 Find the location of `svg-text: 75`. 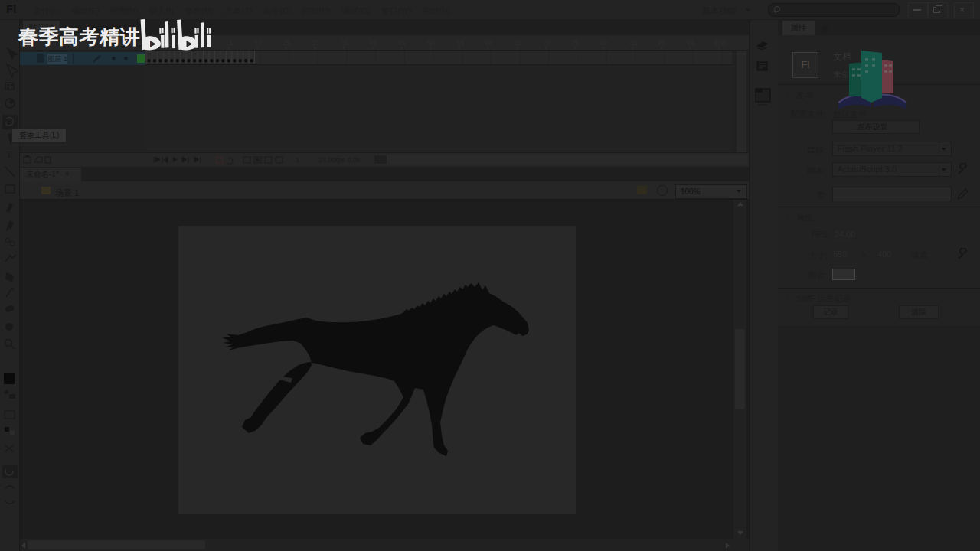

svg-text: 75 is located at coordinates (575, 43).